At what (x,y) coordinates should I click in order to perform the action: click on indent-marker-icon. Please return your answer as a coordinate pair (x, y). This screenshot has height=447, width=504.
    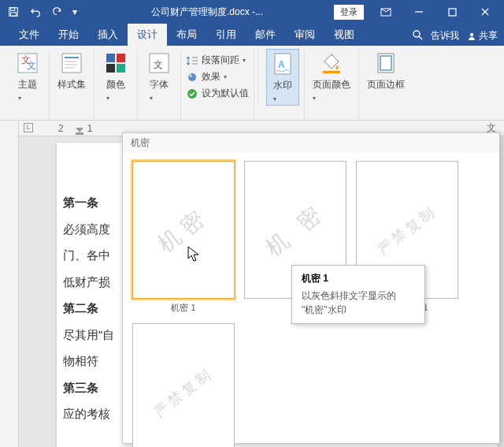
    Looking at the image, I should click on (80, 130).